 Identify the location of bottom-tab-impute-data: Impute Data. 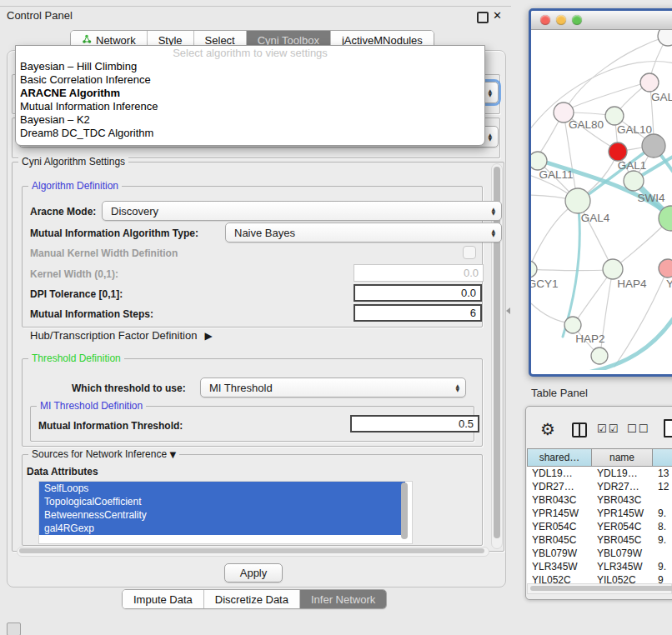
(163, 599).